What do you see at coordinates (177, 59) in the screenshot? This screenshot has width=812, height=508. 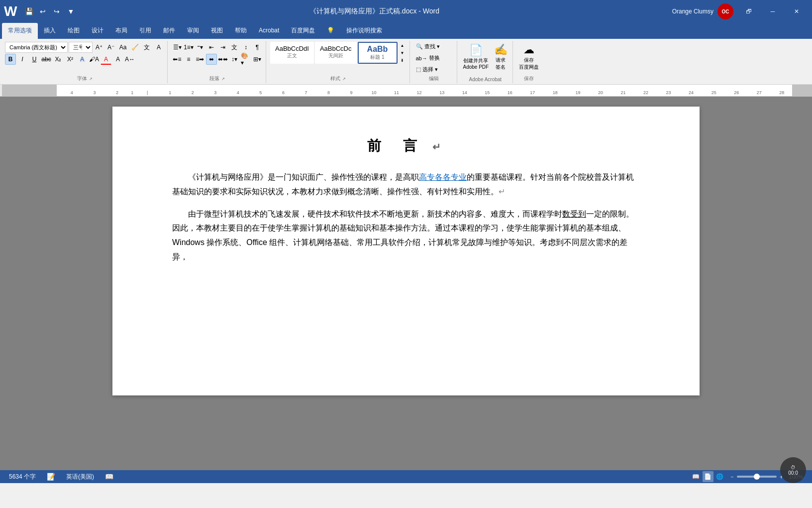 I see `align-left-btn: ⬅≡` at bounding box center [177, 59].